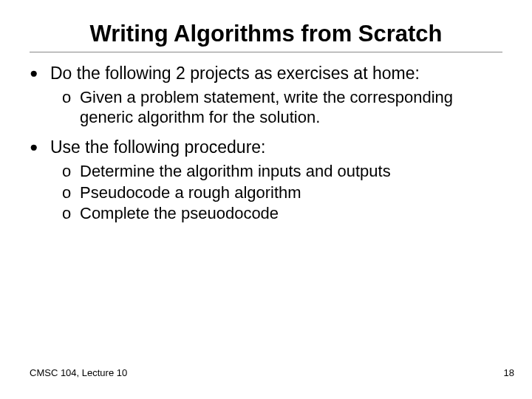 The height and width of the screenshot is (399, 532). I want to click on list-item-text: Do the following 2 projects as exercises…, so click(276, 73).